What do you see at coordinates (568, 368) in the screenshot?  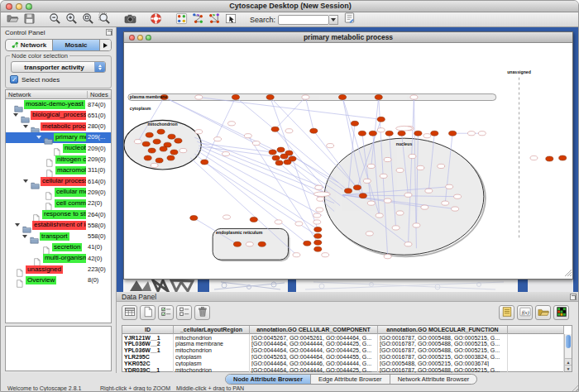 I see `scroll-down-button: ▼` at bounding box center [568, 368].